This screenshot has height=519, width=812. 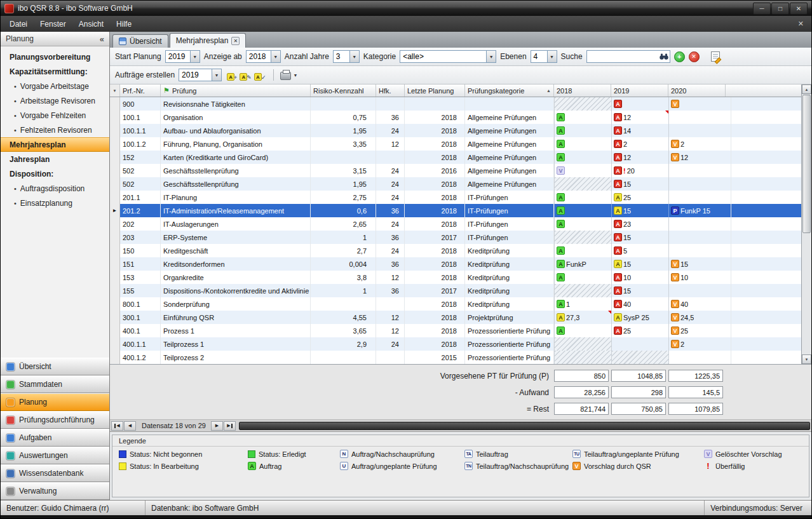 What do you see at coordinates (510, 90) in the screenshot?
I see `column-header-kategorie: Prüfungskategorie▲` at bounding box center [510, 90].